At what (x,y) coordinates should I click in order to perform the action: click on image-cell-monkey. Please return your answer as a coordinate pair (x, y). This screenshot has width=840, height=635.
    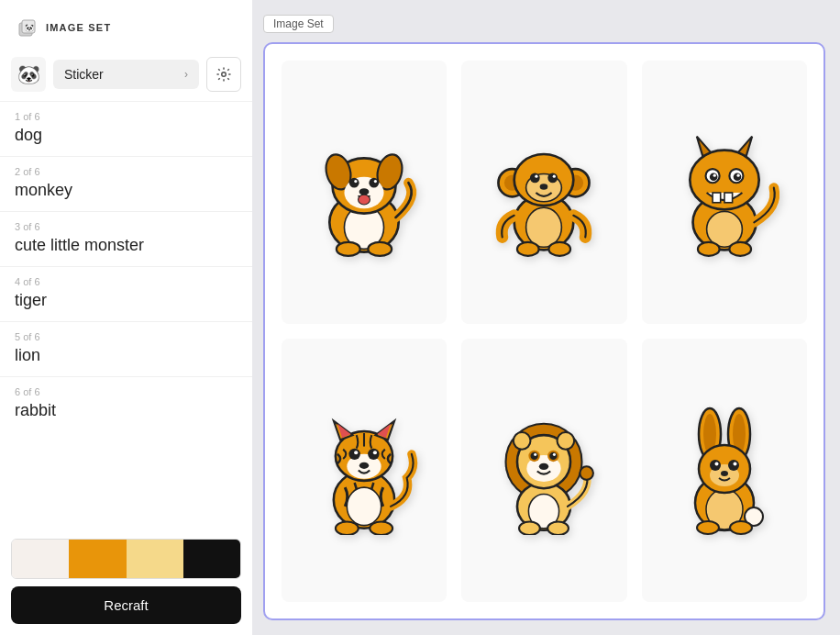
    Looking at the image, I should click on (544, 193).